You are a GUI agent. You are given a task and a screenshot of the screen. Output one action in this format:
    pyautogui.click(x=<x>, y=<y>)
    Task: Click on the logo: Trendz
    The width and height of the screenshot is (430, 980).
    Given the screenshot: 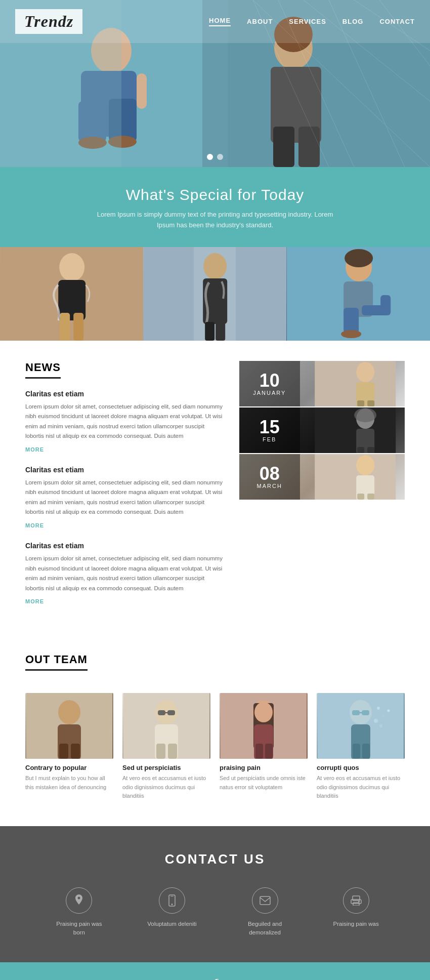 What is the action you would take?
    pyautogui.click(x=49, y=21)
    